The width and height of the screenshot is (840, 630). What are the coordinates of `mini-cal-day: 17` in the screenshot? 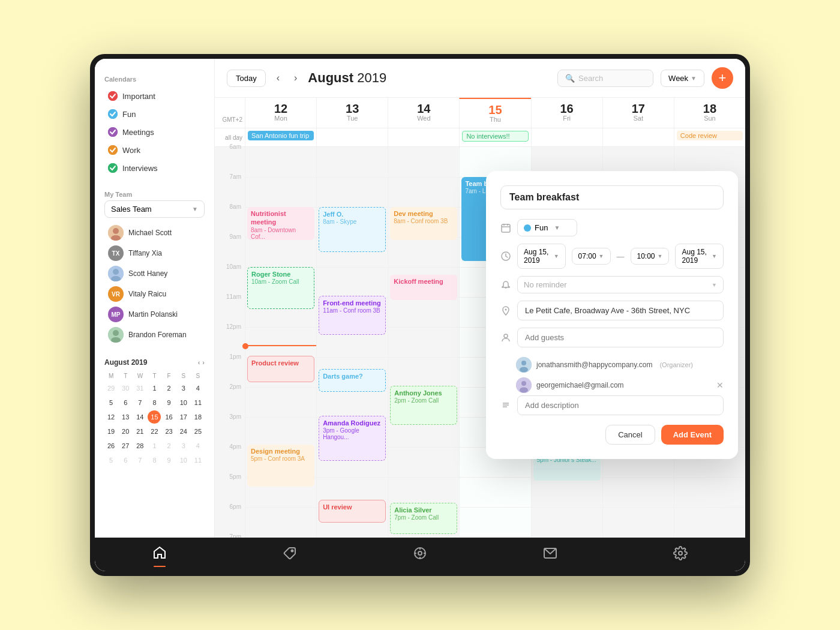 It's located at (184, 417).